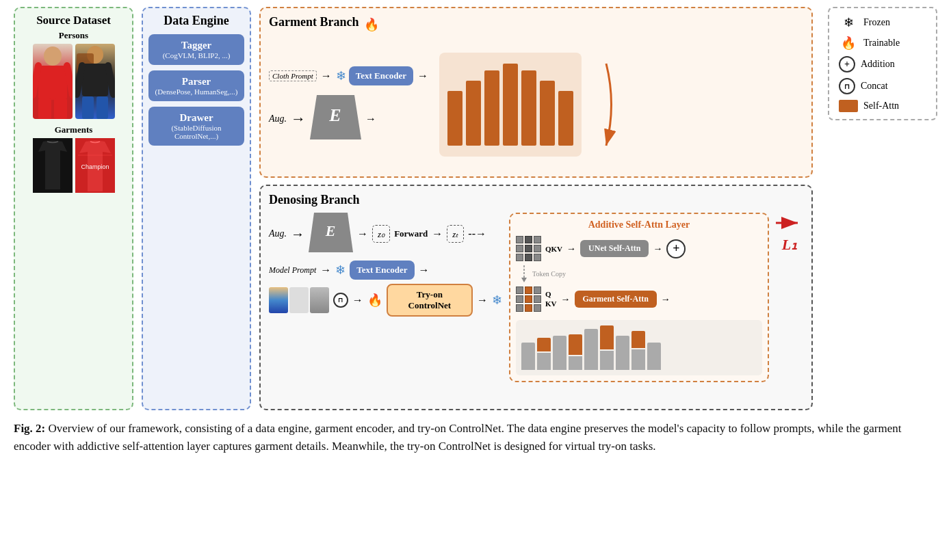  I want to click on legend-addition: + Addition, so click(883, 64).